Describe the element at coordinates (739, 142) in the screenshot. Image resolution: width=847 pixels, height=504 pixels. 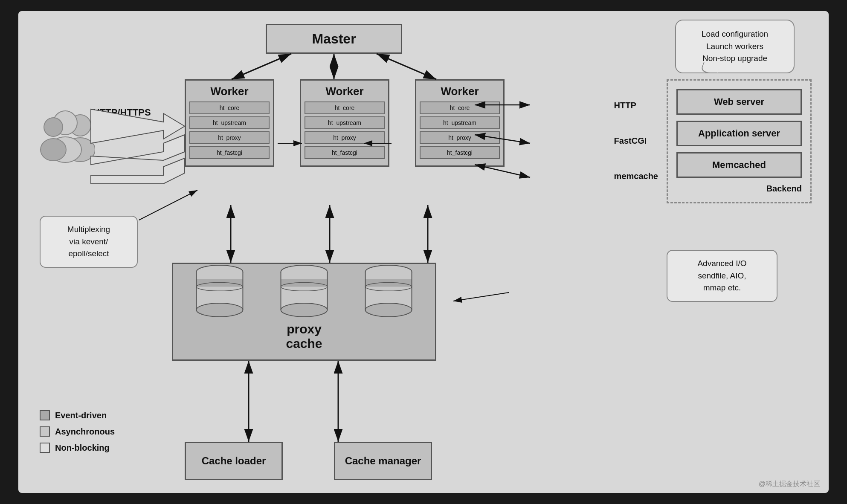
I see `backend-section: Web server Application server Memcached …` at that location.